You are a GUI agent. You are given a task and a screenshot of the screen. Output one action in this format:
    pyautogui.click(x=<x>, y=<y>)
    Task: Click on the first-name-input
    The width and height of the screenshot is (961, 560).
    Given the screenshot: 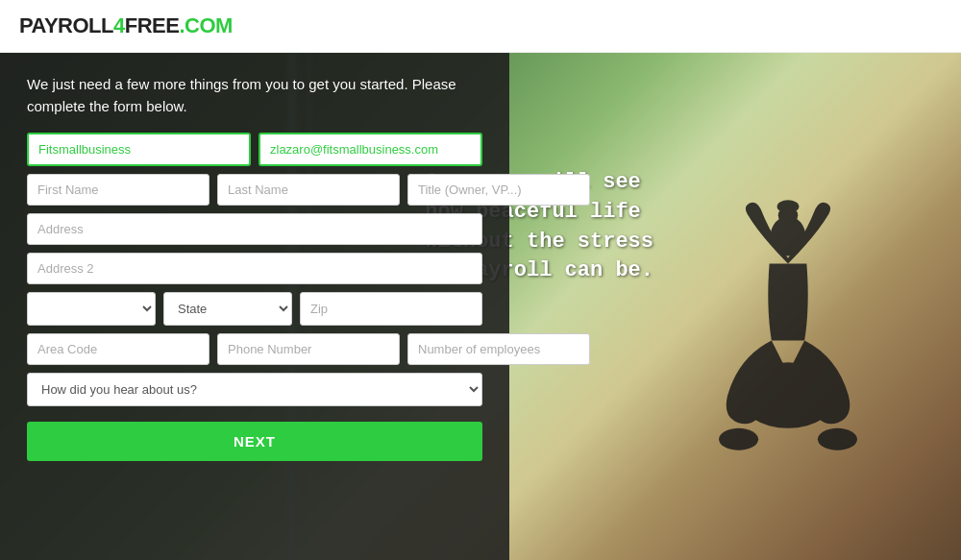 What is the action you would take?
    pyautogui.click(x=118, y=190)
    